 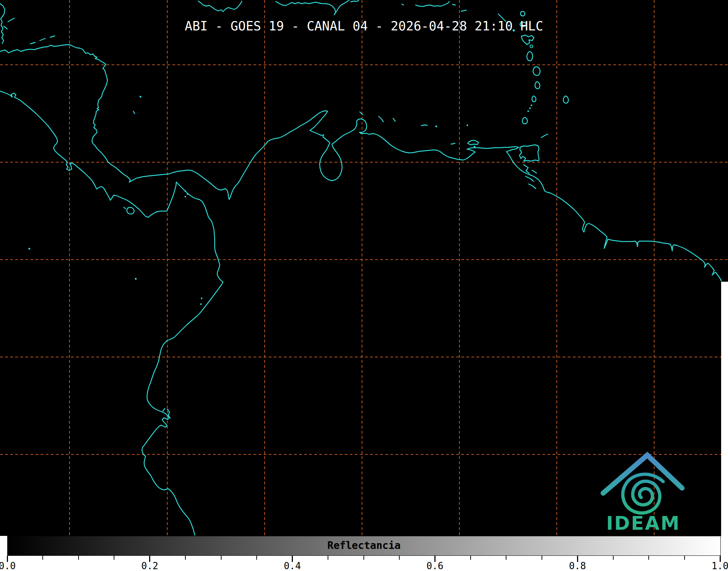 I want to click on ideam-logo-text: IDEAM, so click(x=643, y=523).